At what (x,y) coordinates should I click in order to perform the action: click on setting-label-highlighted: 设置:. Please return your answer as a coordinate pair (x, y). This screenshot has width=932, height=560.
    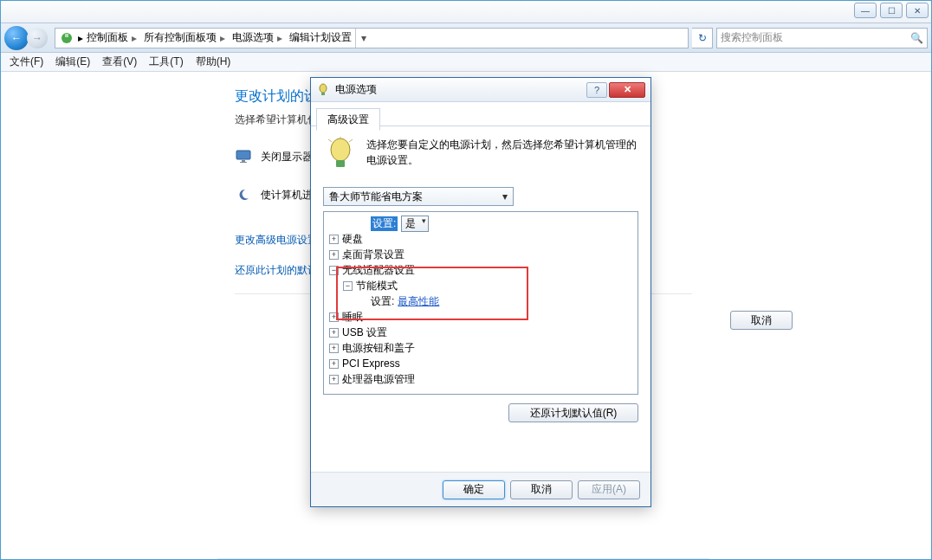
    Looking at the image, I should click on (385, 223).